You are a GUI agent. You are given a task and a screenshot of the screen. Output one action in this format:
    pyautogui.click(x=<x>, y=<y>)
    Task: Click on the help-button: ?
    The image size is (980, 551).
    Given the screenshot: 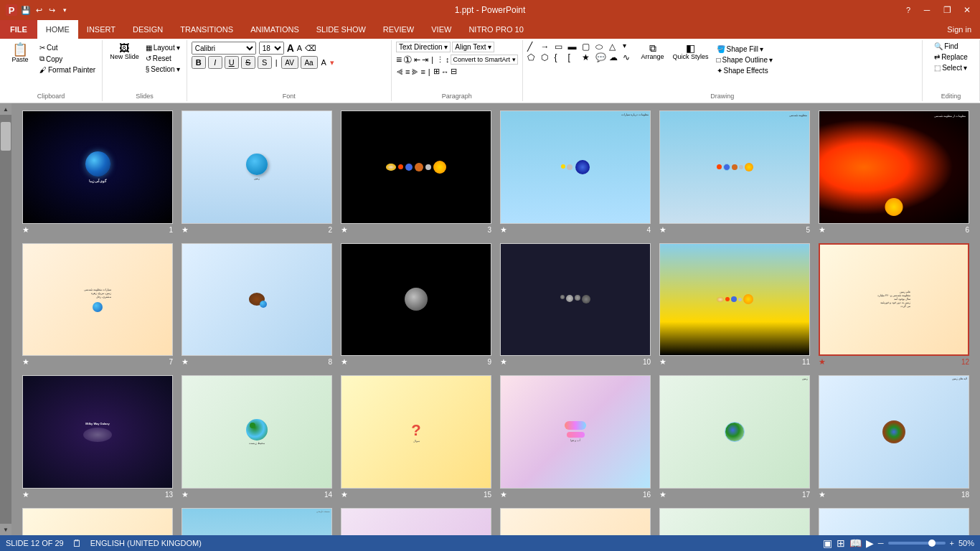 What is the action you would take?
    pyautogui.click(x=908, y=10)
    